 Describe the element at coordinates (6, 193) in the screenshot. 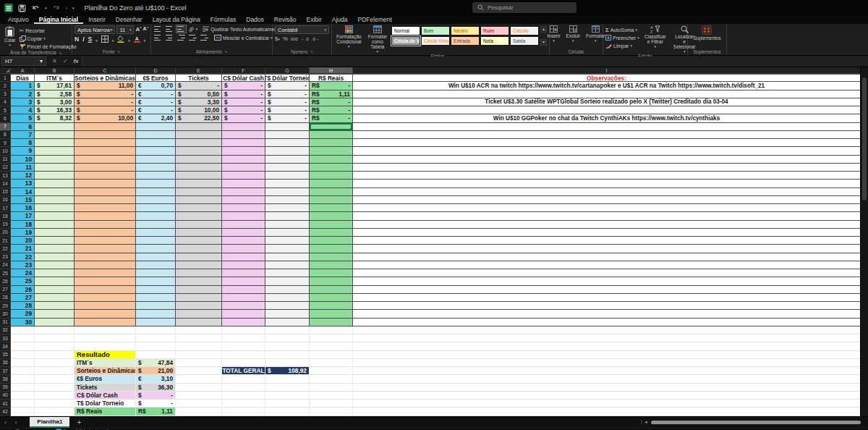

I see `row-header-15: 15` at that location.